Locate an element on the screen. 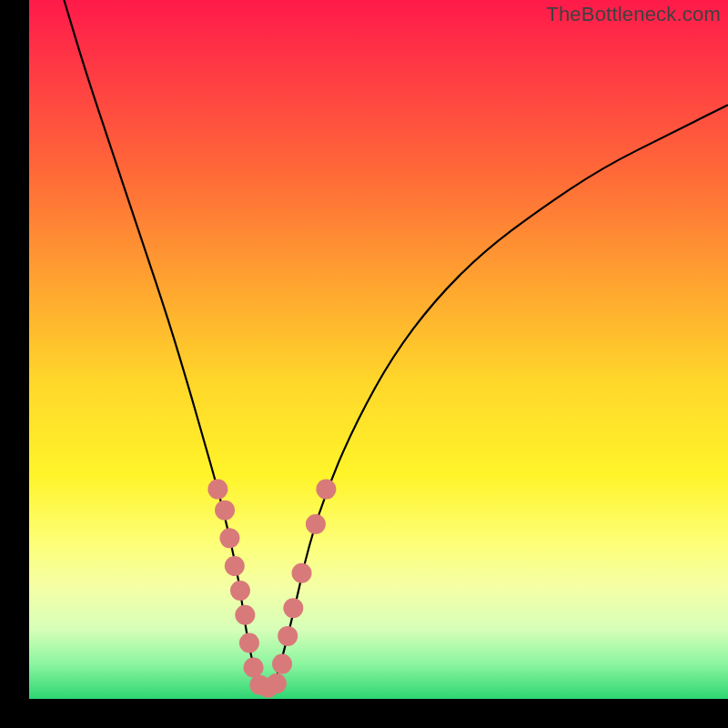 This screenshot has height=728, width=728. marker-group is located at coordinates (271, 589).